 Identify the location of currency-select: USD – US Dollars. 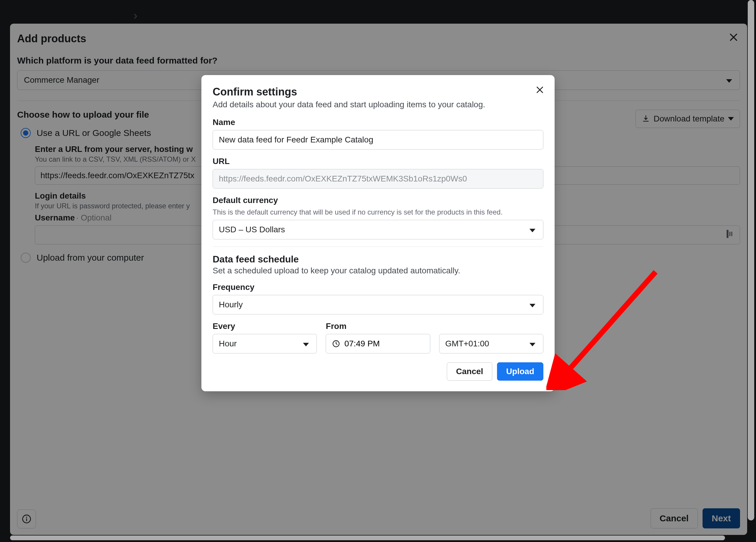
(378, 229).